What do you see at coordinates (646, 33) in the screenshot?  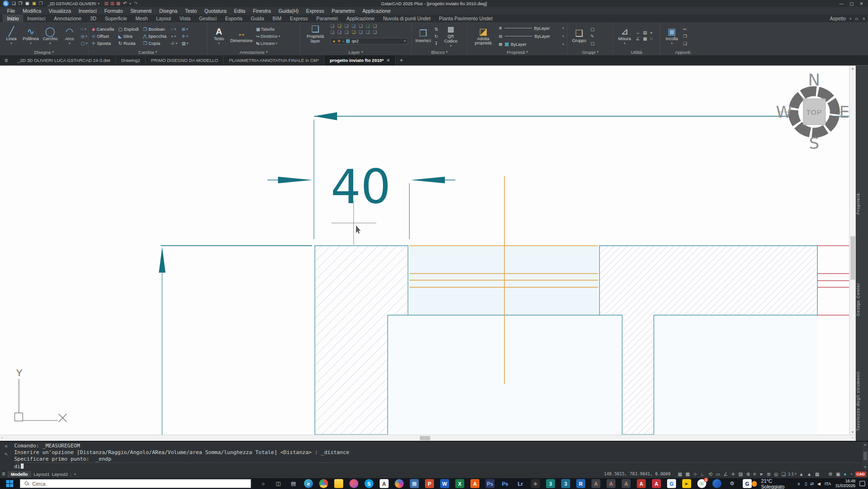 I see `calc-icon: ▤` at bounding box center [646, 33].